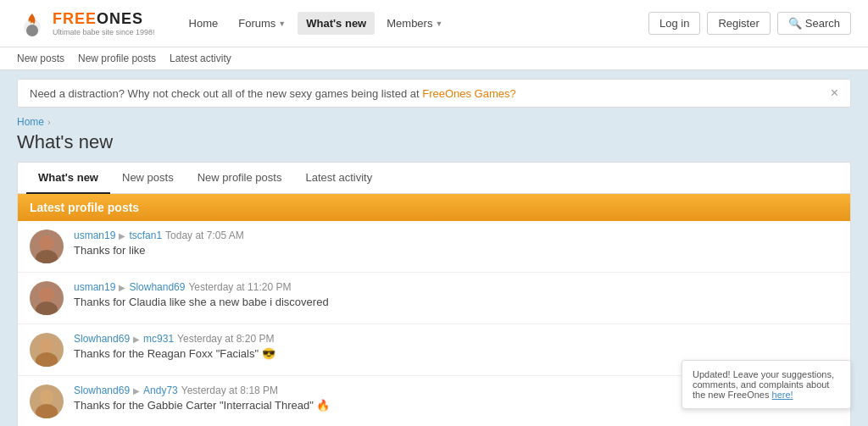 The width and height of the screenshot is (868, 426). Describe the element at coordinates (269, 354) in the screenshot. I see `post-emoji: 😎` at that location.